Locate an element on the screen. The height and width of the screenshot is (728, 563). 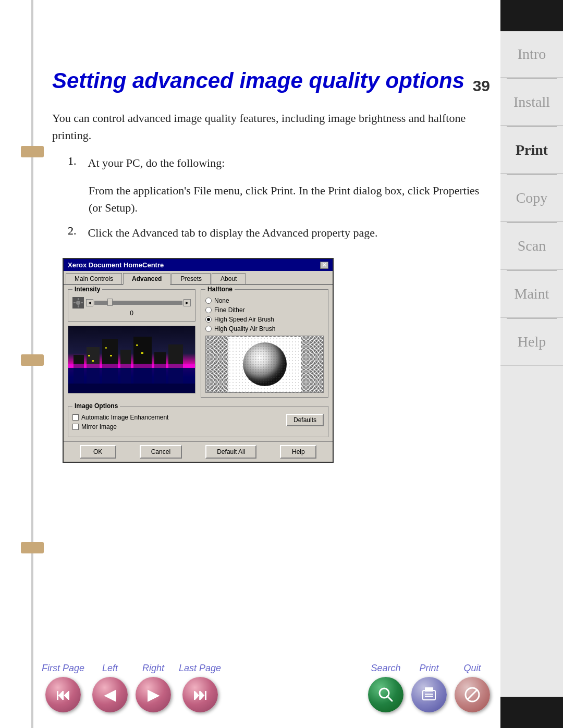
intensity-slider is located at coordinates (139, 303).